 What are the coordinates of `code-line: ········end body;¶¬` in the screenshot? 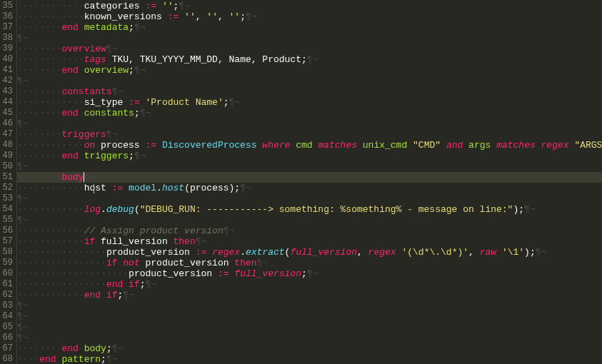 It's located at (310, 348).